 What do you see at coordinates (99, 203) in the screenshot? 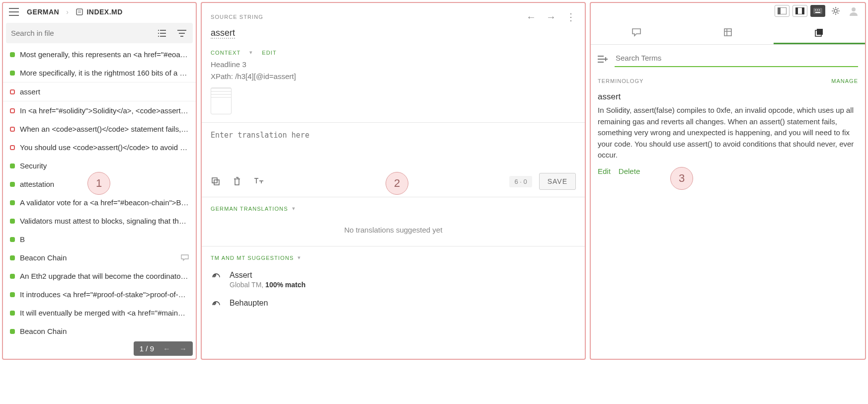
I see `list-item: A validator vote for a <a href="#beacon-…` at bounding box center [99, 203].